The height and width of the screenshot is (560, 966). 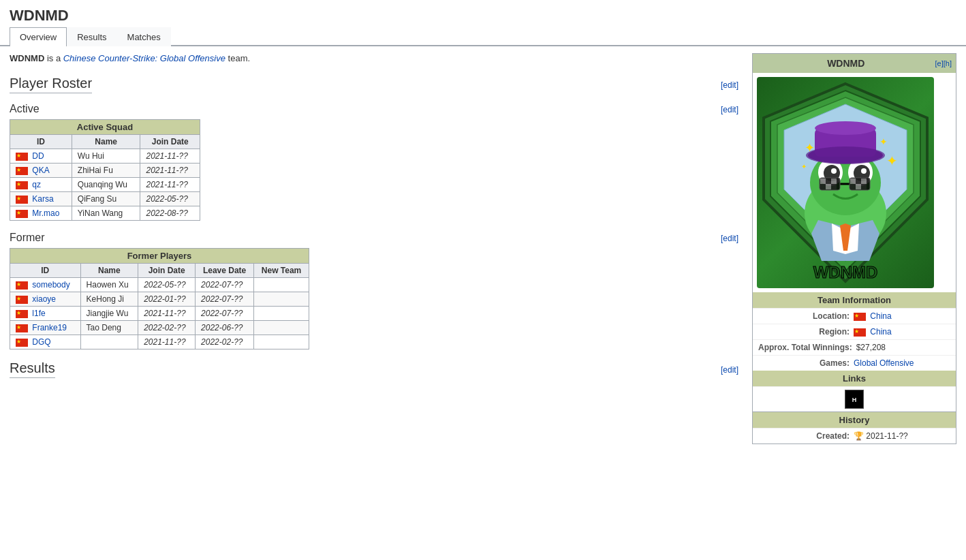 I want to click on infobox-edit-link: [e], so click(x=939, y=63).